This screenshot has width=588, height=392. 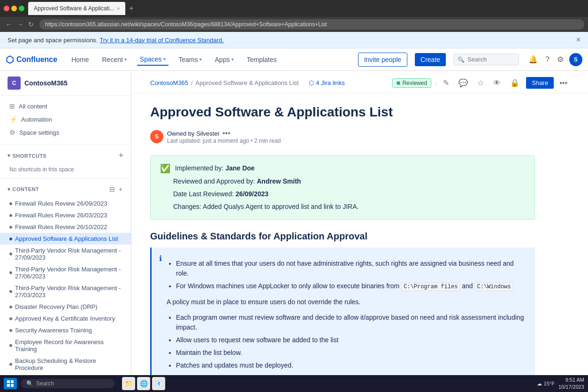 What do you see at coordinates (66, 119) in the screenshot?
I see `sidebar-main-nav: ⊞ All content ⚡ Automation ⚙ Space setti…` at bounding box center [66, 119].